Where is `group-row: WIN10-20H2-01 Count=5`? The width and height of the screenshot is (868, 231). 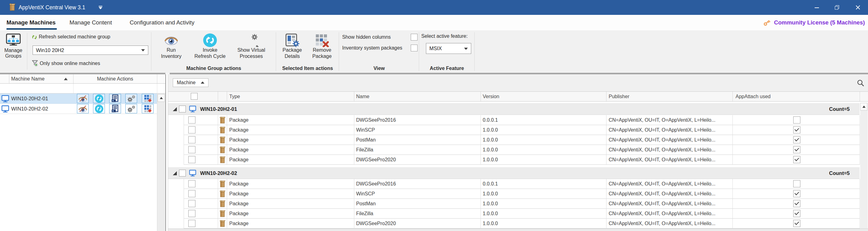 group-row: WIN10-20H2-01 Count=5 is located at coordinates (518, 108).